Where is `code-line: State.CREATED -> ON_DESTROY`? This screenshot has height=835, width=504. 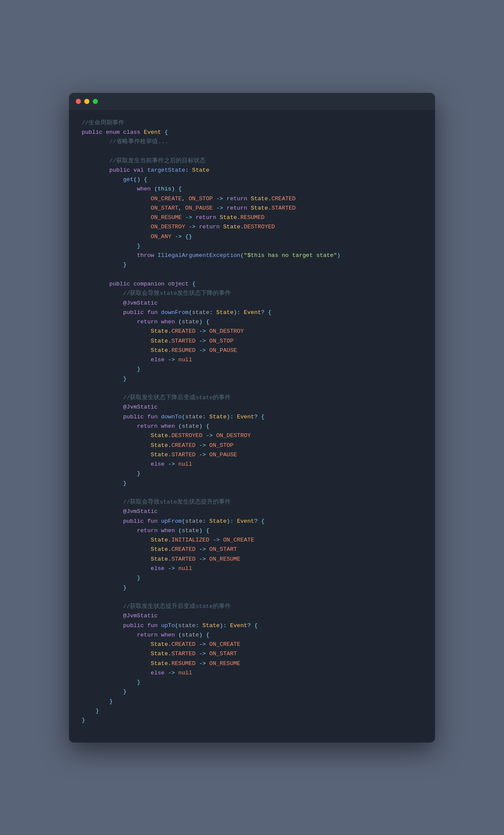
code-line: State.CREATED -> ON_DESTROY is located at coordinates (252, 331).